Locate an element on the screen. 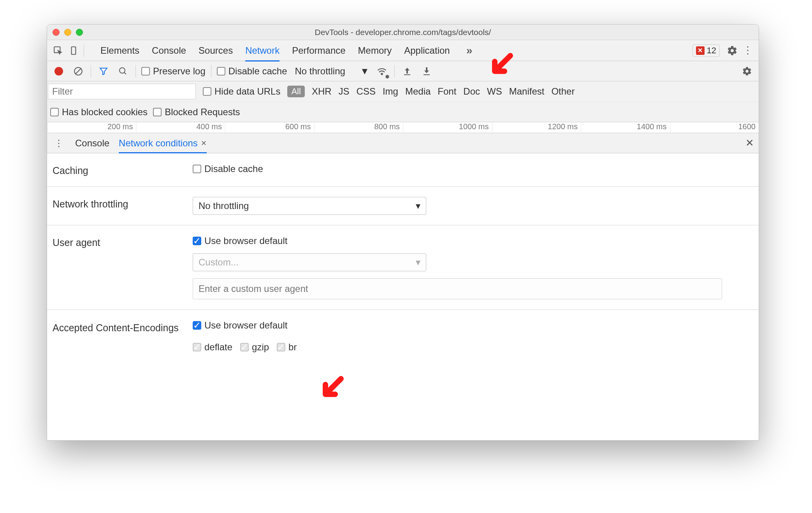  encodings-label: Accepted Content-Encodings is located at coordinates (123, 336).